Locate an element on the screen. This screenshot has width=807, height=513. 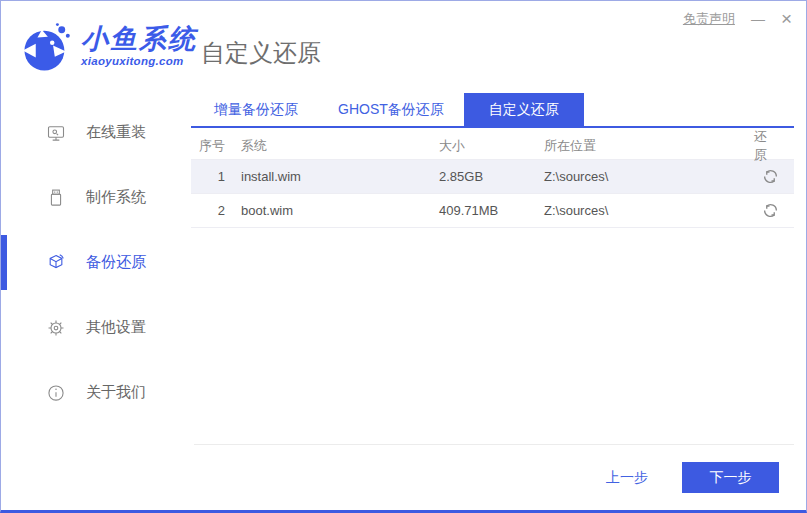
monitor-icon is located at coordinates (56, 133).